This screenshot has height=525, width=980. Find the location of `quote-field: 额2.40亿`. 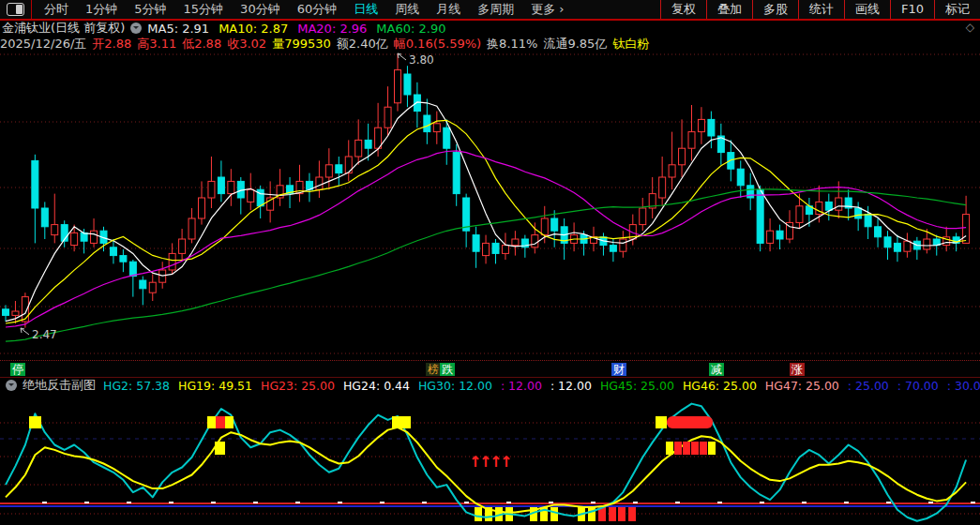

quote-field: 额2.40亿 is located at coordinates (362, 44).